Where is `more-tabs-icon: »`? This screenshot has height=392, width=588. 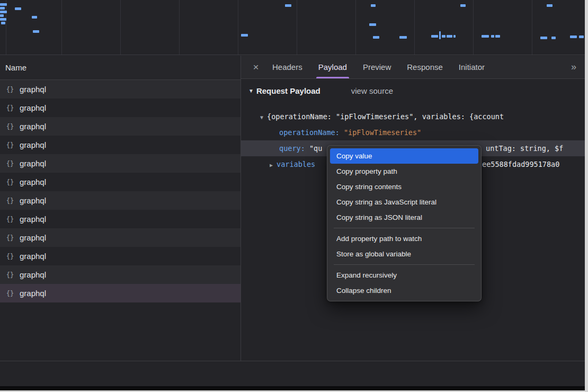
more-tabs-icon: » is located at coordinates (574, 67).